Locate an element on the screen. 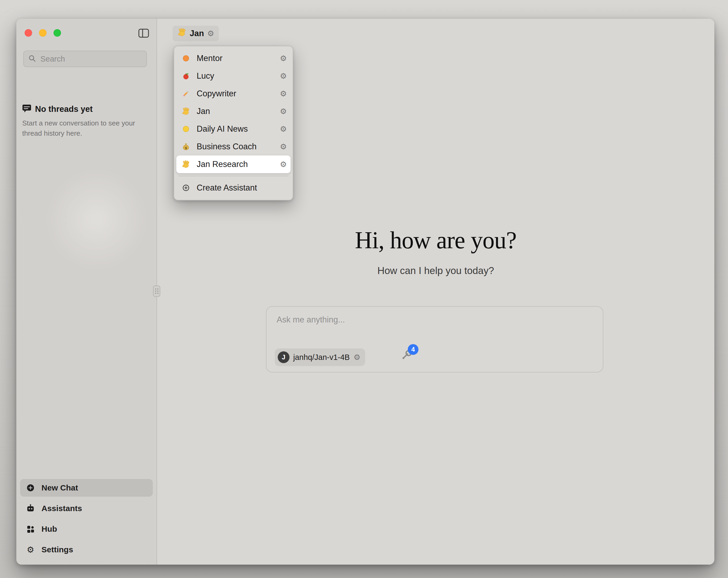  sidebar-item-settings: ⚙ Settings is located at coordinates (86, 550).